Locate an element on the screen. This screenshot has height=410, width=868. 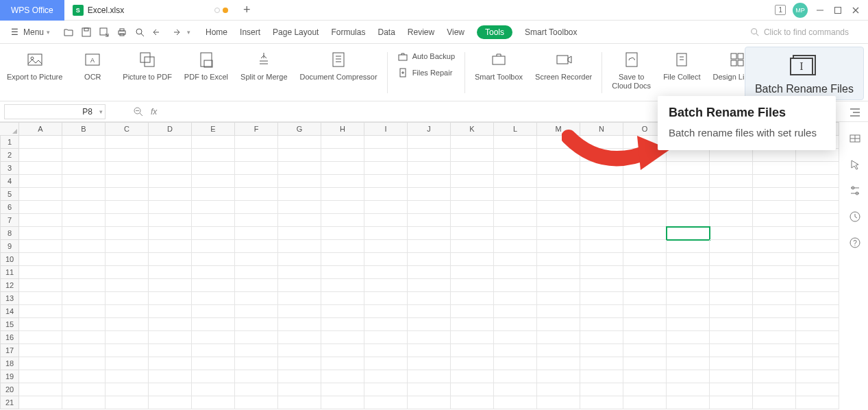
row-header: 2 is located at coordinates (10, 155).